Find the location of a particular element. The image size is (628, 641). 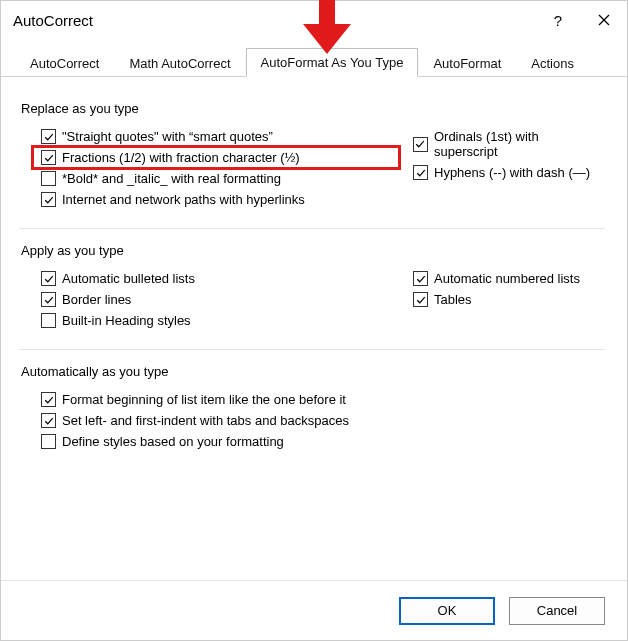

tab-label: Math AutoCorrect is located at coordinates (180, 64).